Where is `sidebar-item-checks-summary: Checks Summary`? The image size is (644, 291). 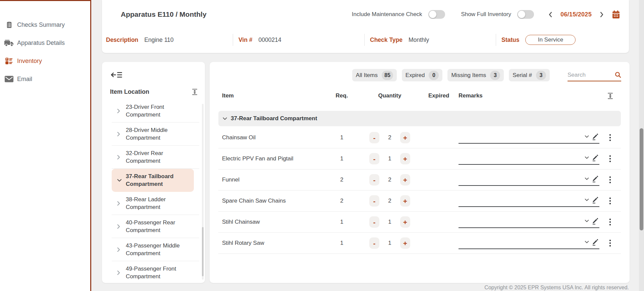 sidebar-item-checks-summary: Checks Summary is located at coordinates (45, 25).